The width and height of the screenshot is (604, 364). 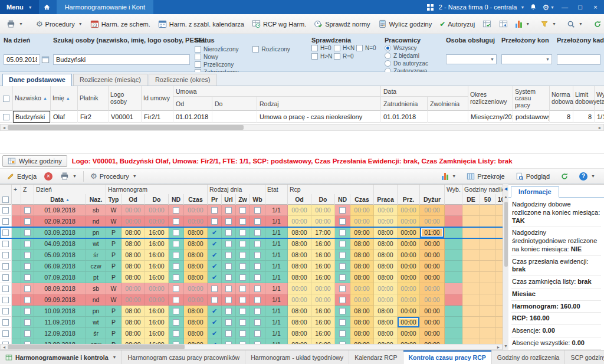 What do you see at coordinates (4, 347) in the screenshot?
I see `scroll-left-icon: ◄` at bounding box center [4, 347].